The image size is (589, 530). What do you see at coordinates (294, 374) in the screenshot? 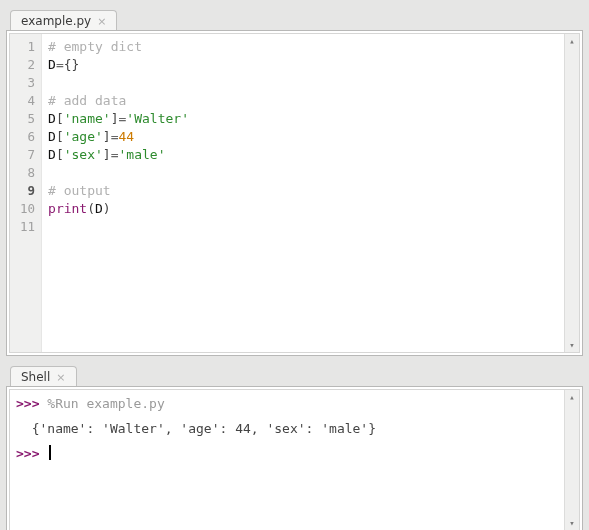
I see `shell-tab-bar: Shell ×` at bounding box center [294, 374].